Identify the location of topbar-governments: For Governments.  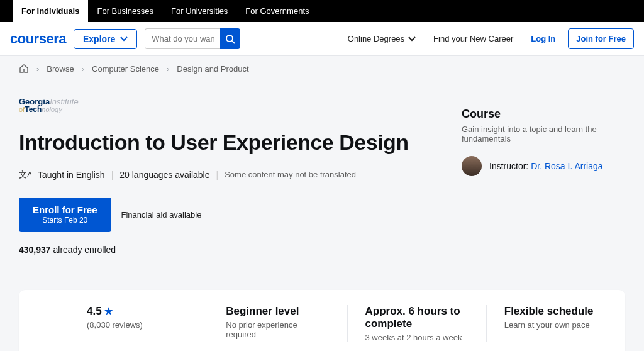
(277, 11).